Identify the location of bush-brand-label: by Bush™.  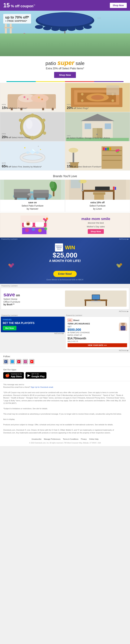
(34, 304).